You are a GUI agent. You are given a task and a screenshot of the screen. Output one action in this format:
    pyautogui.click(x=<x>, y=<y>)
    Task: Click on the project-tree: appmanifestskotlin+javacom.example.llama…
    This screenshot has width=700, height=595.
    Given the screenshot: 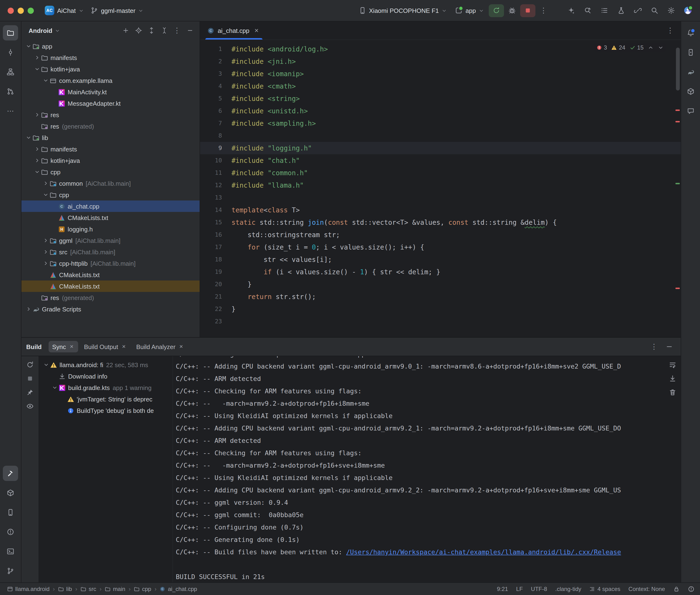 What is the action you would take?
    pyautogui.click(x=111, y=188)
    